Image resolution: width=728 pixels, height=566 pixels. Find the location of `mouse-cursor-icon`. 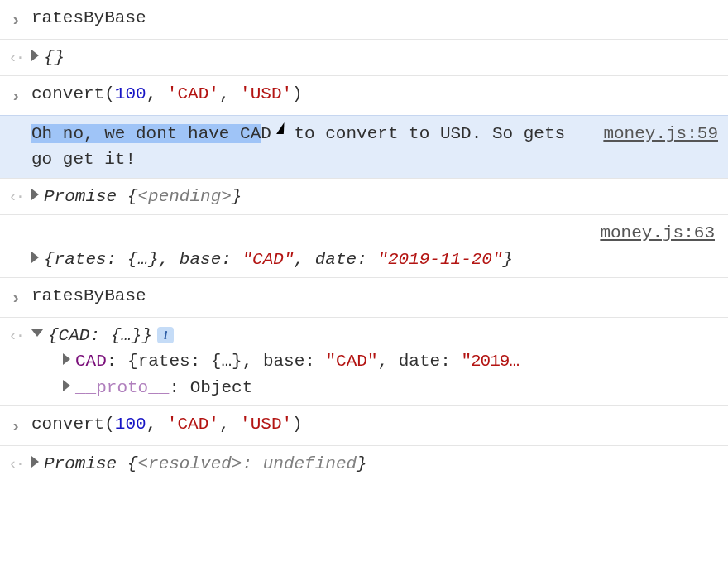

mouse-cursor-icon is located at coordinates (278, 133).